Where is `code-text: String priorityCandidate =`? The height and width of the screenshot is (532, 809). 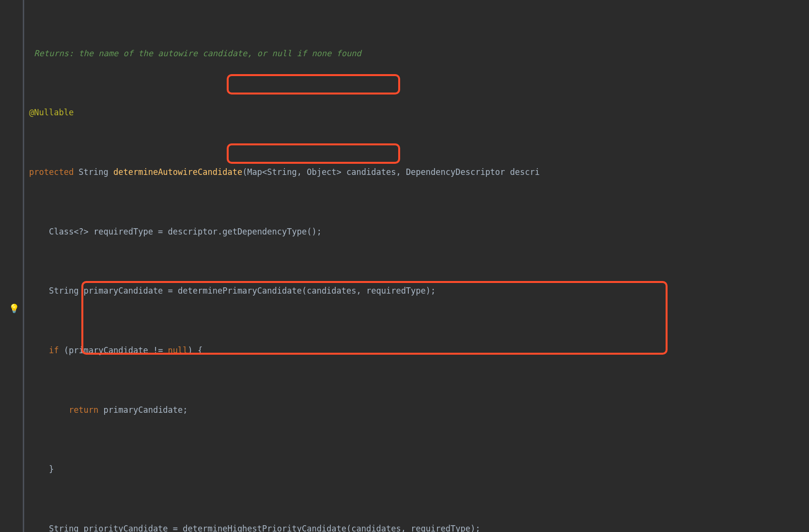
code-text: String priorityCandidate = is located at coordinates (116, 528).